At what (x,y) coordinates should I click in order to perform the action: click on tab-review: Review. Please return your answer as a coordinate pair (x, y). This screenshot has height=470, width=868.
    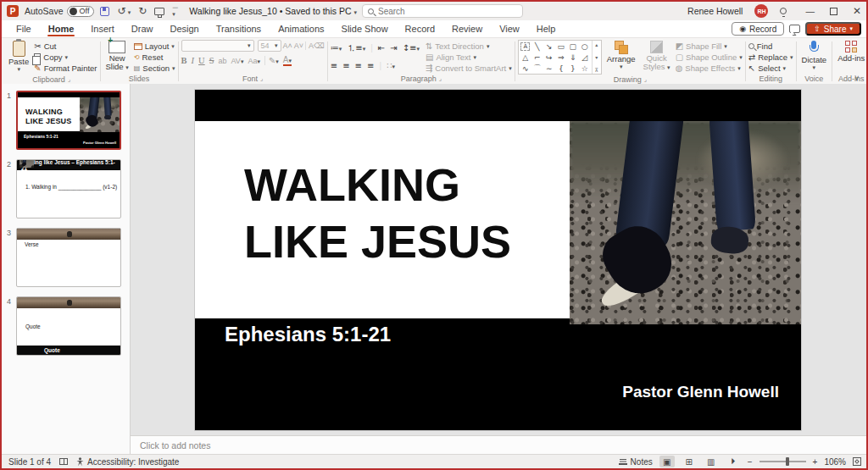
    Looking at the image, I should click on (467, 29).